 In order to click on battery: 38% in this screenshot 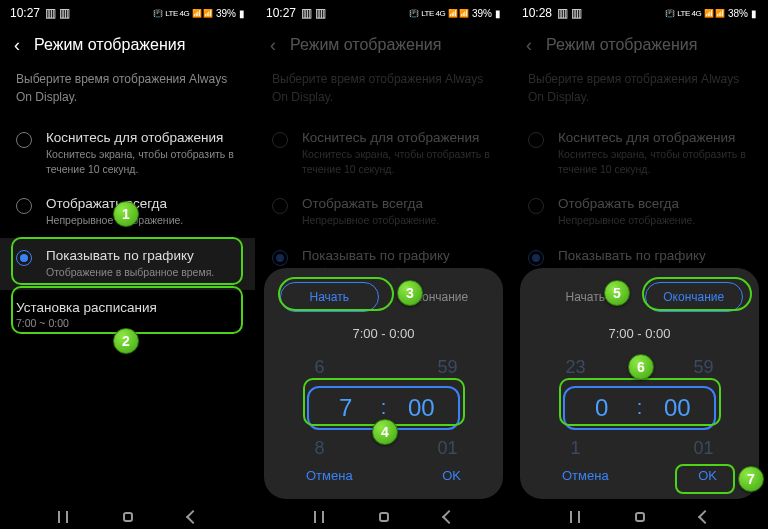, I will do `click(738, 14)`.